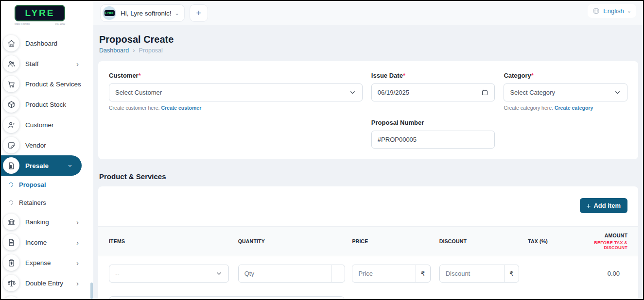 The width and height of the screenshot is (644, 300). What do you see at coordinates (557, 241) in the screenshot?
I see `col-header-tax: TAX (%)` at bounding box center [557, 241].